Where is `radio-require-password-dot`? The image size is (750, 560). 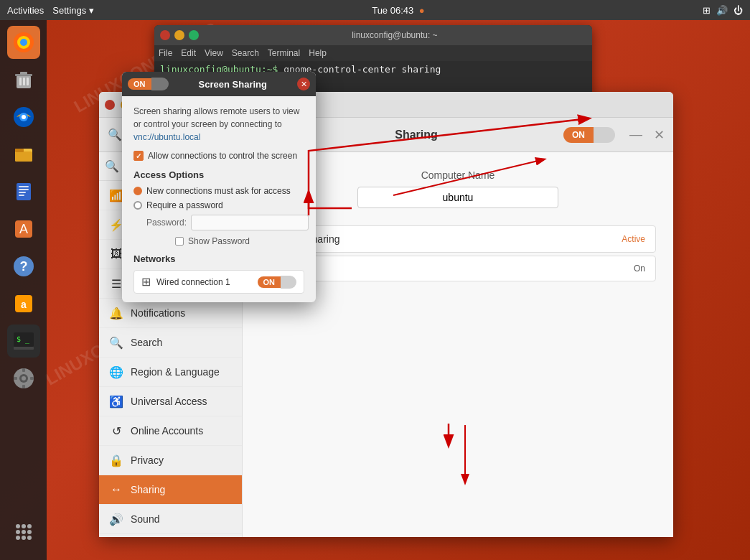 radio-require-password-dot is located at coordinates (138, 205).